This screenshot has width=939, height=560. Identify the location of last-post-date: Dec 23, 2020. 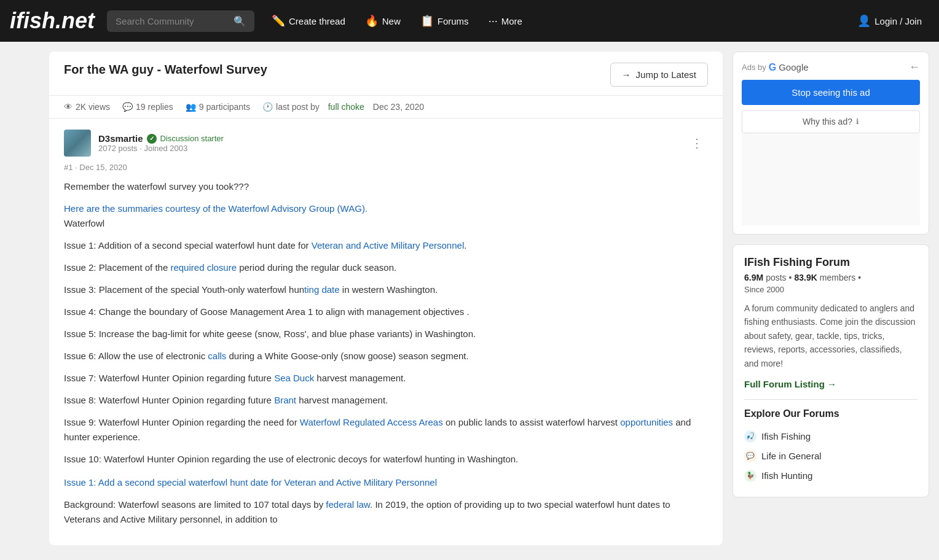
(398, 107).